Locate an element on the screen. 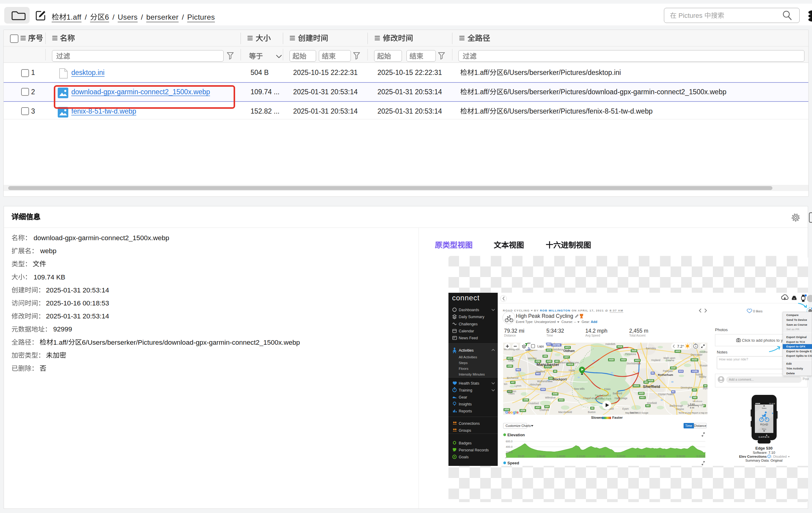  svg-text: Trim Activity is located at coordinates (795, 369).